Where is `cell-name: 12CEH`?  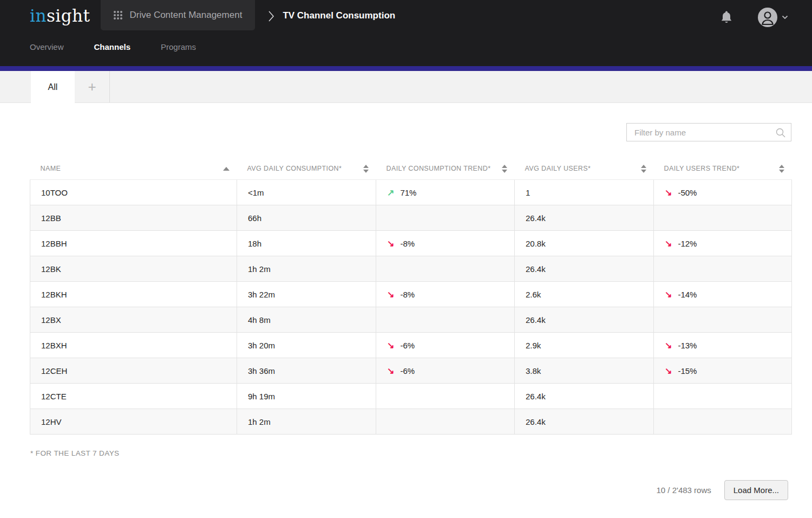
cell-name: 12CEH is located at coordinates (134, 371).